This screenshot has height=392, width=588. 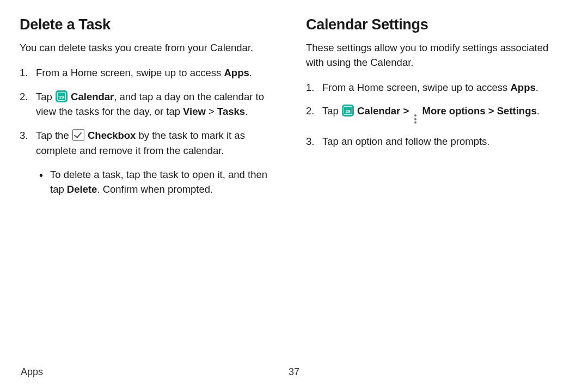 What do you see at coordinates (454, 111) in the screenshot?
I see `bold-text: More options` at bounding box center [454, 111].